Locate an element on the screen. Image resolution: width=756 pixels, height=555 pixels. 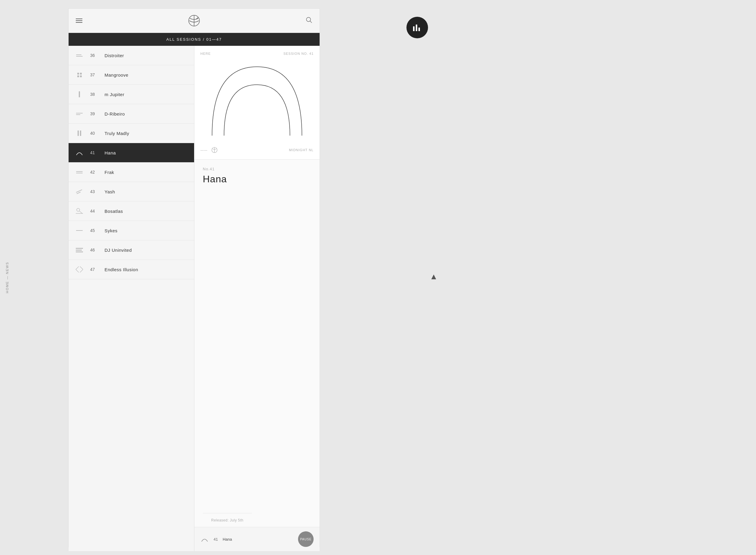
sessions-bar: ALL SESSIONS / 01—47 is located at coordinates (194, 39).